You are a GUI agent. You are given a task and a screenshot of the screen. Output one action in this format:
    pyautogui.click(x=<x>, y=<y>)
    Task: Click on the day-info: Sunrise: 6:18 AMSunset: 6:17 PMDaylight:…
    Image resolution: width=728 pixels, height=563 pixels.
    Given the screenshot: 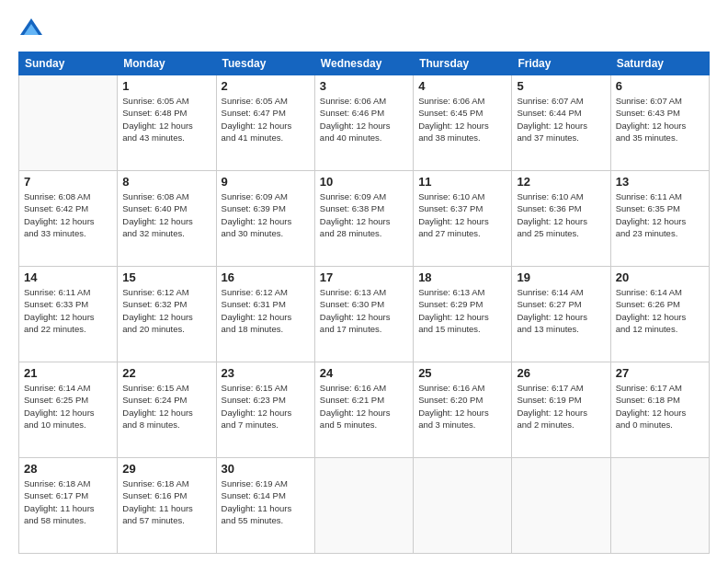 What is the action you would take?
    pyautogui.click(x=68, y=502)
    